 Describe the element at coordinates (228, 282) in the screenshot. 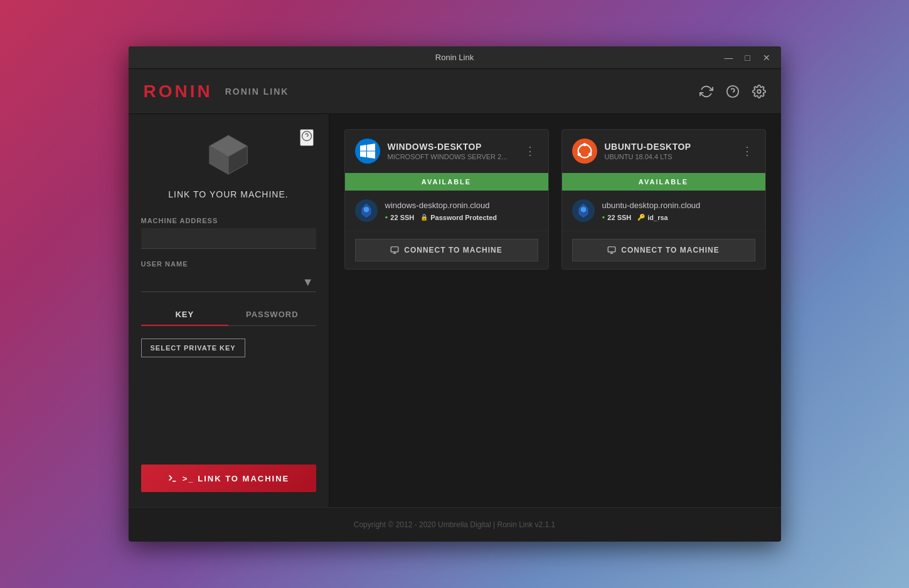

I see `username-input-wrapper: ▼` at that location.